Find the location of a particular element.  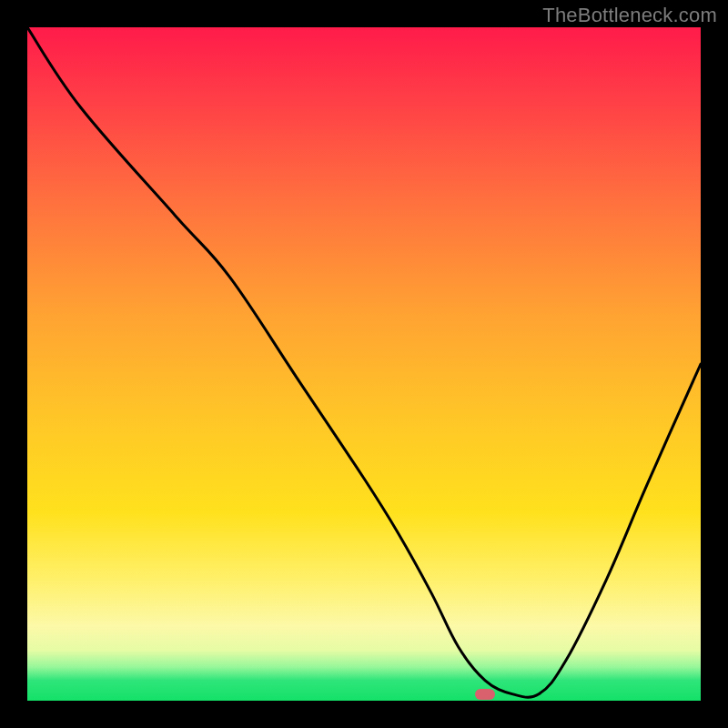

optimal-marker is located at coordinates (485, 694).